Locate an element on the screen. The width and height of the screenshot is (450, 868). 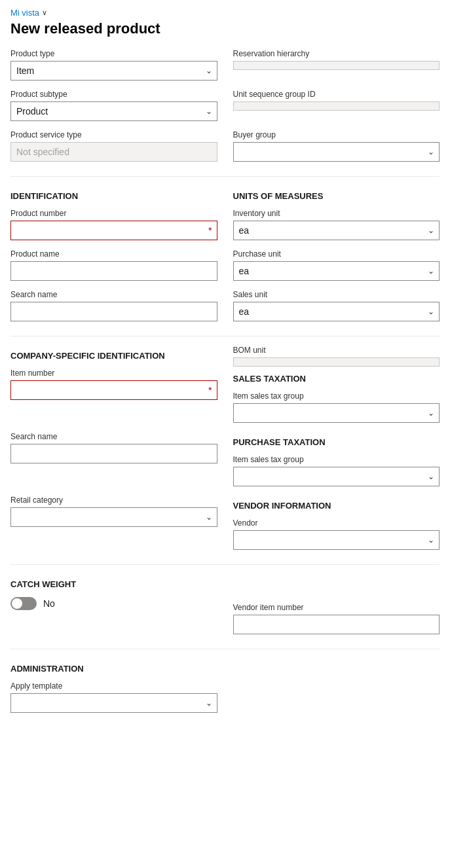
unit-sequence-label: Unit sequence group ID is located at coordinates (337, 94).